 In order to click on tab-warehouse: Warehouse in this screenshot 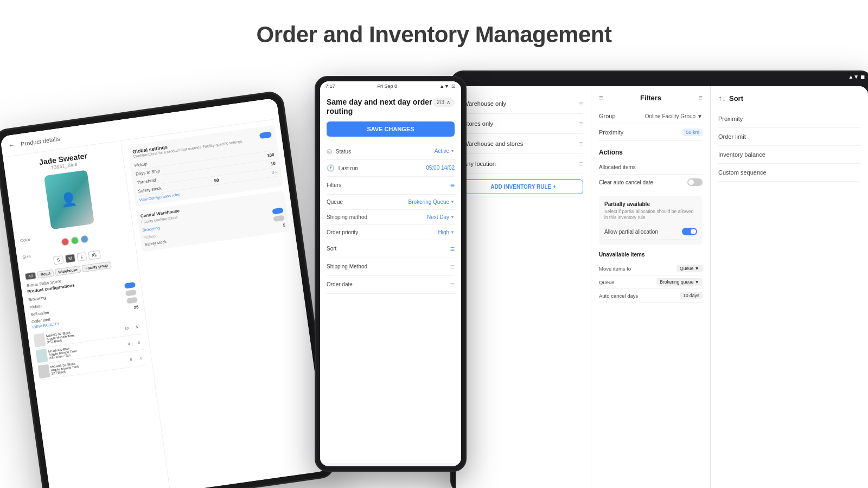, I will do `click(68, 271)`.